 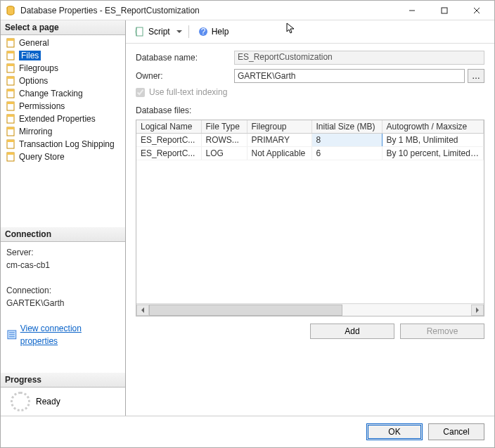 I want to click on cursor-icon, so click(x=291, y=28).